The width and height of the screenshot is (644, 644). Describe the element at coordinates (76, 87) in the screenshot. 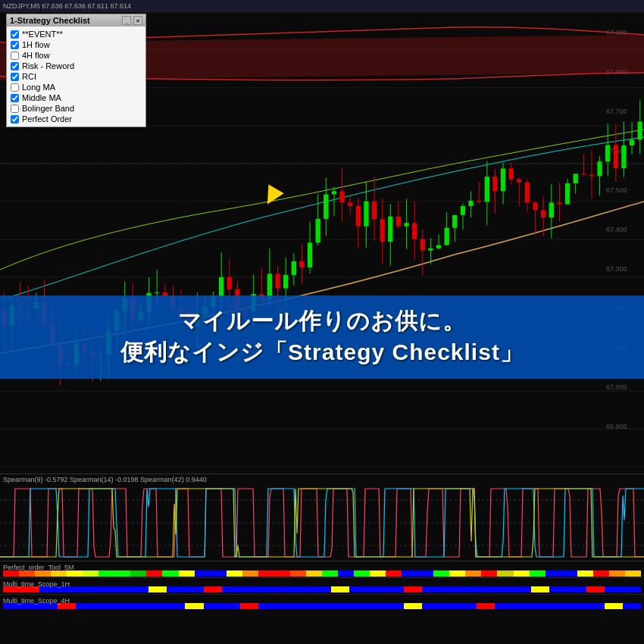

I see `checklist-item: Long MA` at that location.